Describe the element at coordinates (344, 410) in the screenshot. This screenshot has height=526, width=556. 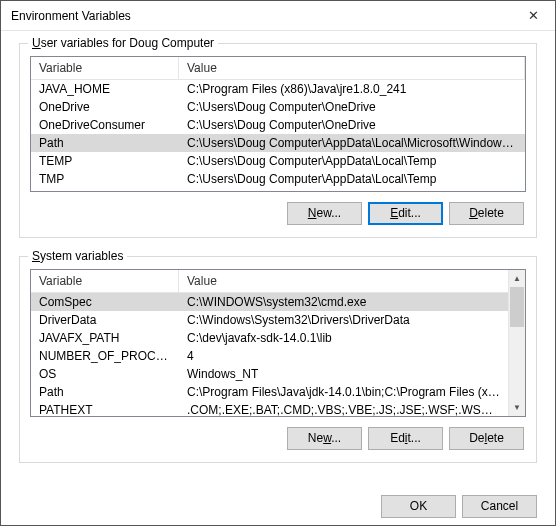
I see `cell-value: .COM;.EXE;.BAT;.CMD;.VBS;.VBE;.JS;.JSE;.…` at that location.